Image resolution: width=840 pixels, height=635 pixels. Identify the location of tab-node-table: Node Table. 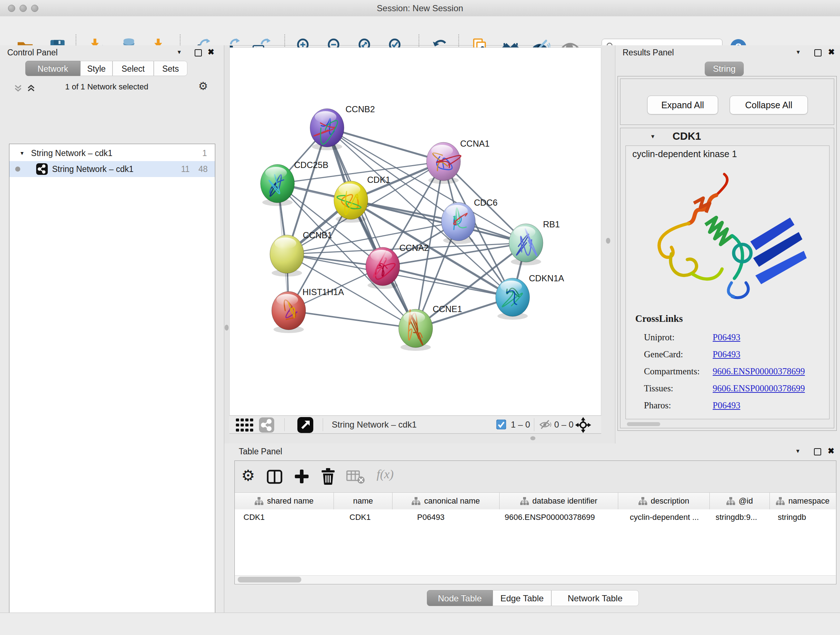
(459, 598).